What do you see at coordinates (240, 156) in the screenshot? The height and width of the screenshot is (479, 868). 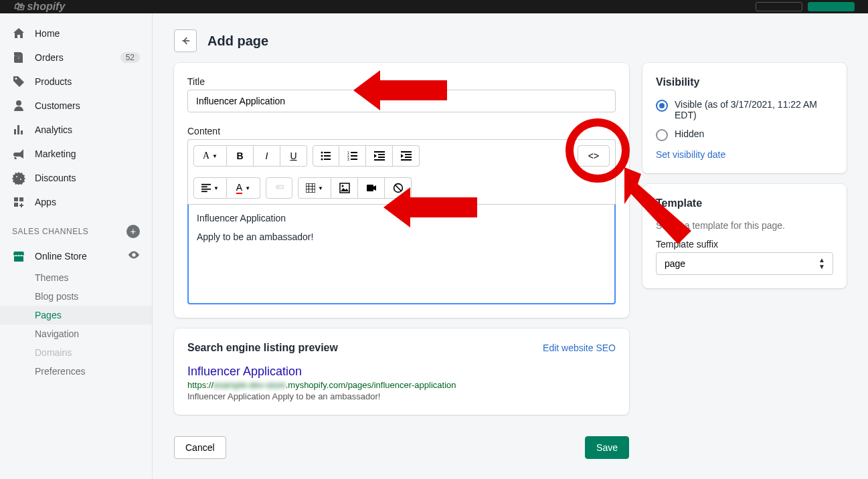 I see `bold-button: B` at bounding box center [240, 156].